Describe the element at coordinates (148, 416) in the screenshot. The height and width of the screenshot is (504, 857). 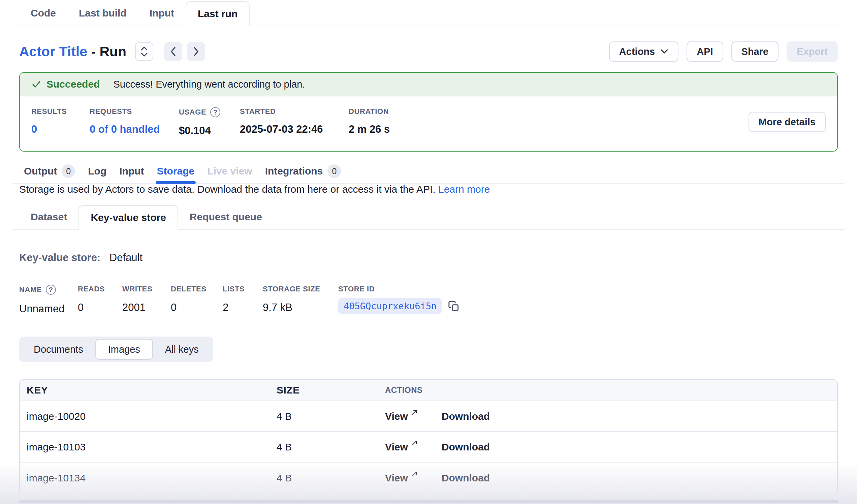
I see `row-key: image-10020` at that location.